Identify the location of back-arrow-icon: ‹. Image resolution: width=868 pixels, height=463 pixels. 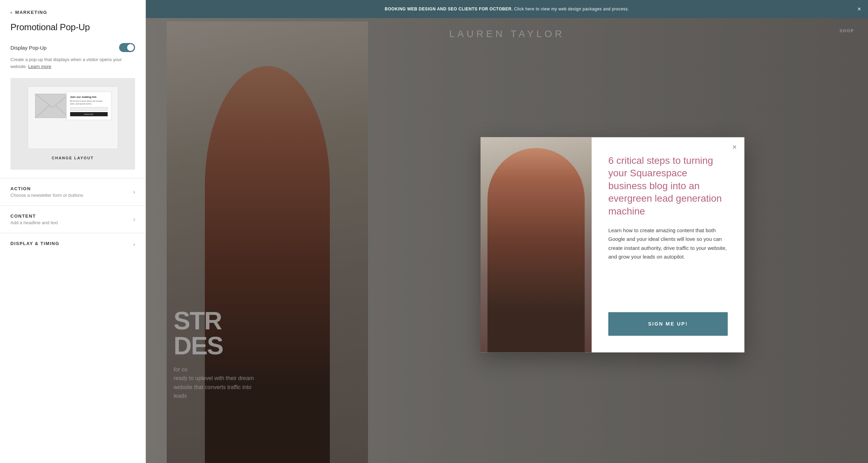
(11, 12).